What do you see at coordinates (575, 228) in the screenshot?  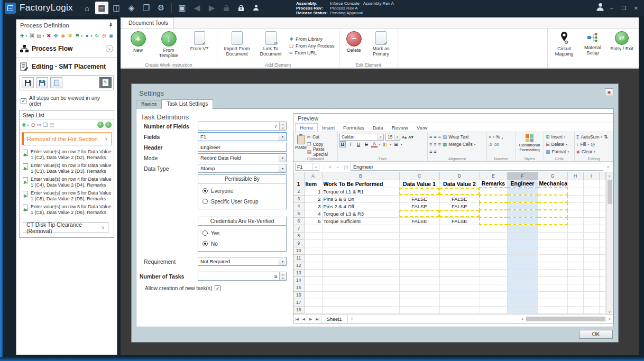 I see `grid-cell-H7` at bounding box center [575, 228].